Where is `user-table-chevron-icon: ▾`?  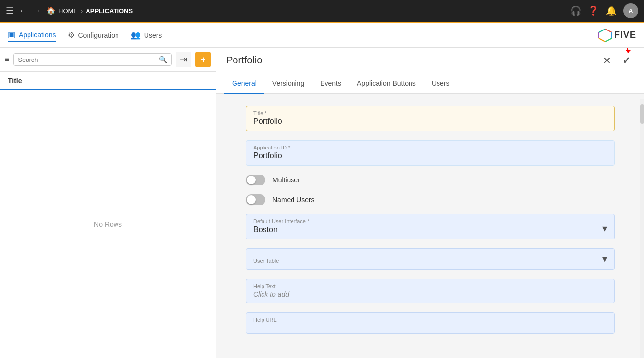
user-table-chevron-icon: ▾ is located at coordinates (605, 259).